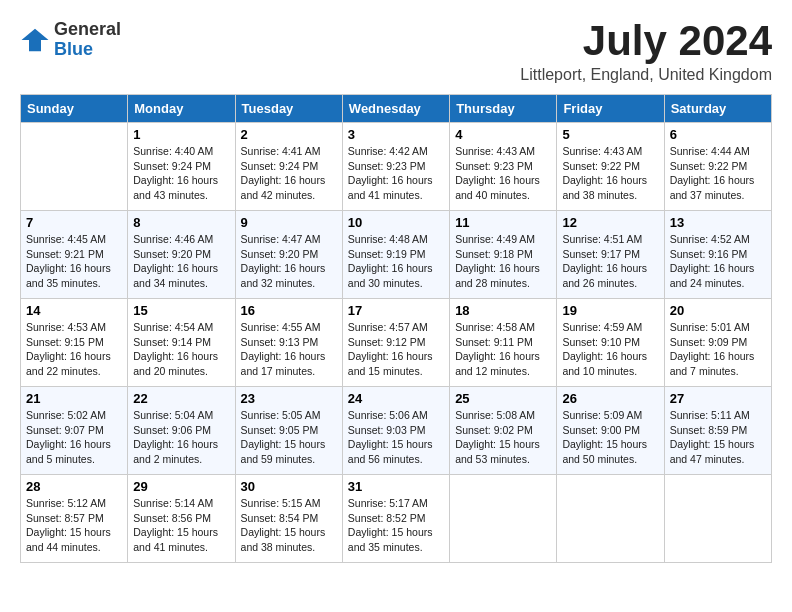 This screenshot has width=792, height=612. Describe the element at coordinates (396, 222) in the screenshot. I see `day-number: 10` at that location.